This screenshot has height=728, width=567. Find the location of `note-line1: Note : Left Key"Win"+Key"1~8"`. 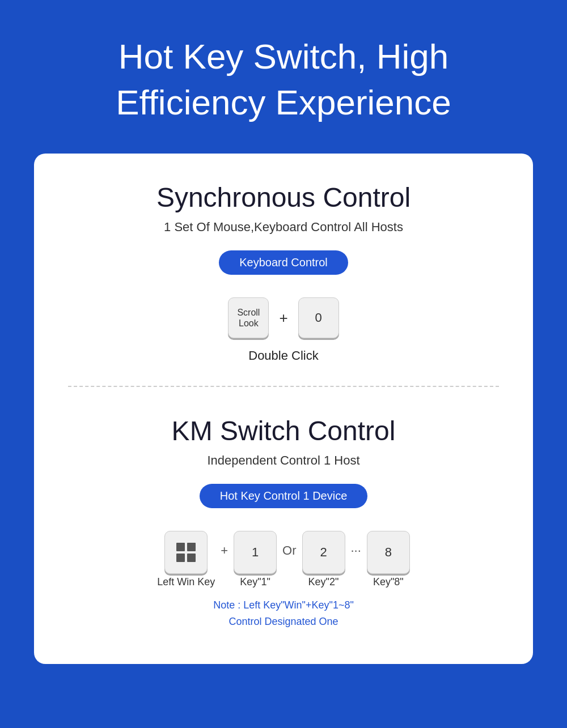

note-line1: Note : Left Key"Win"+Key"1~8" is located at coordinates (284, 605).